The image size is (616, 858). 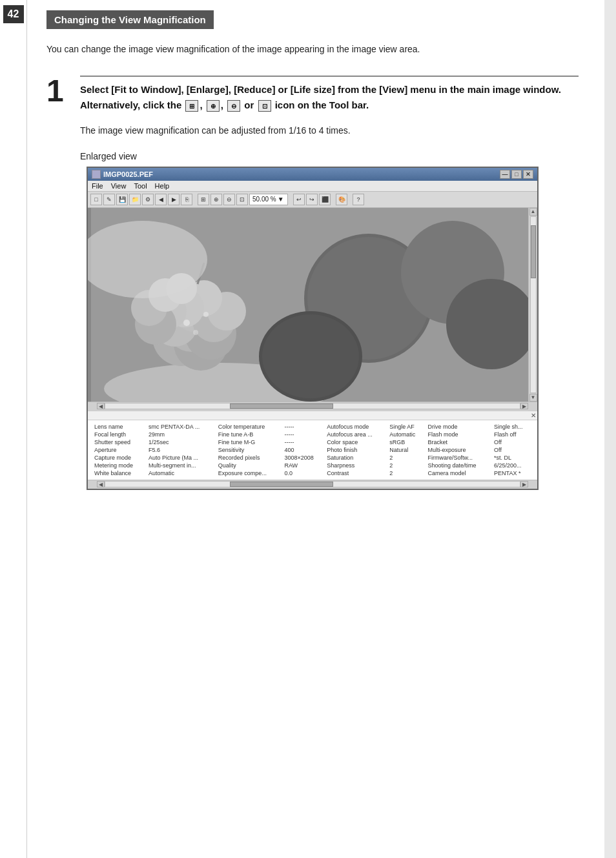 I want to click on table-row: Aperture F5.6 Sensitivity 400 Photo fini…, so click(x=313, y=450).